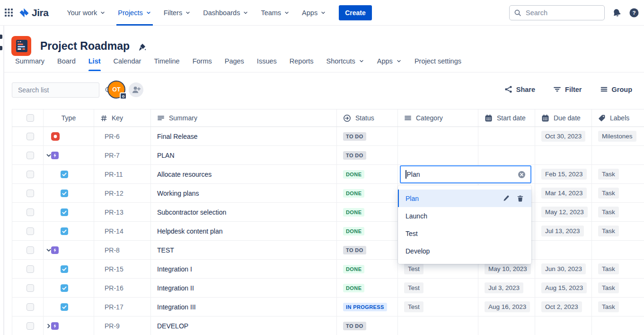 The height and width of the screenshot is (335, 644). What do you see at coordinates (203, 64) in the screenshot?
I see `tab-forms: Forms` at bounding box center [203, 64].